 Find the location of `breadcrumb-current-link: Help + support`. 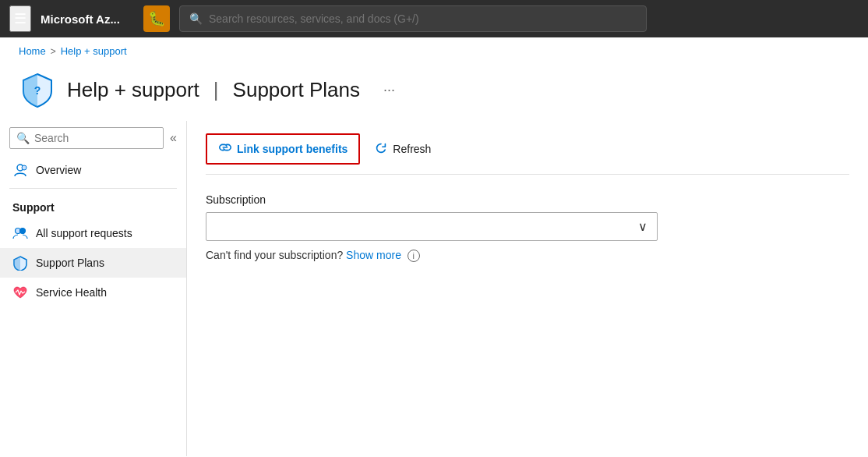

breadcrumb-current-link: Help + support is located at coordinates (94, 51).